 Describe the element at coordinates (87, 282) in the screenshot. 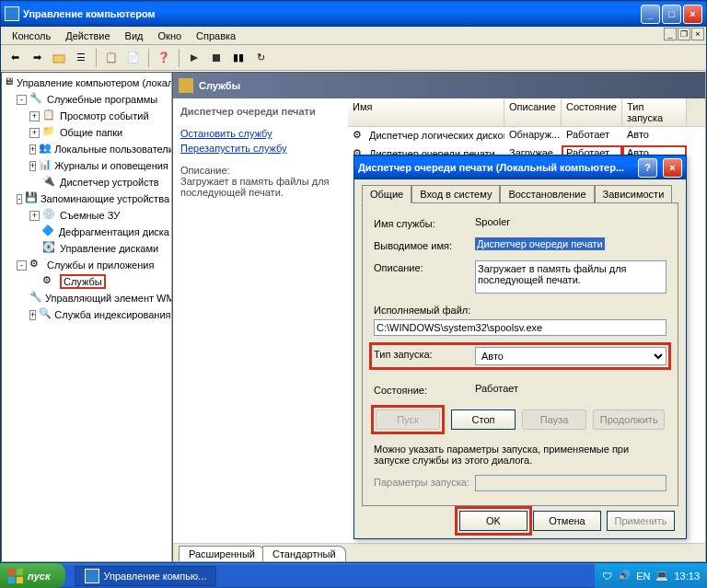

I see `tree-services: ⚙Службы` at that location.